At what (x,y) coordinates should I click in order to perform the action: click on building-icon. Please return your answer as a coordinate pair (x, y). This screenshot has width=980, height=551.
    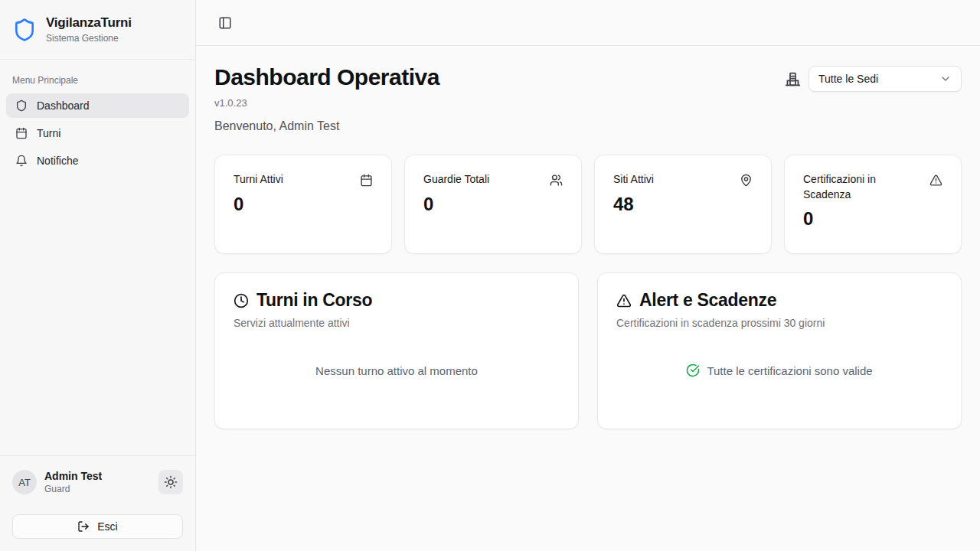
    Looking at the image, I should click on (793, 80).